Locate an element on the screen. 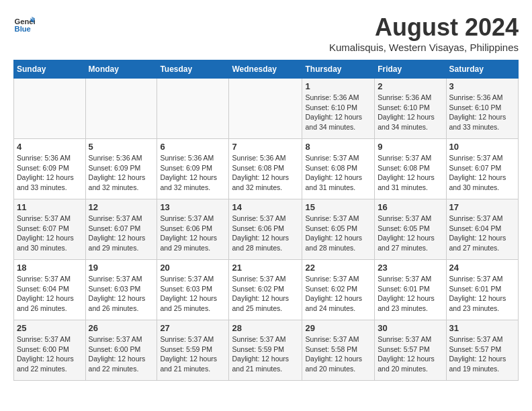  day-cell: 4Sunrise: 5:36 AM Sunset: 6:09 PM Daylig… is located at coordinates (50, 169).